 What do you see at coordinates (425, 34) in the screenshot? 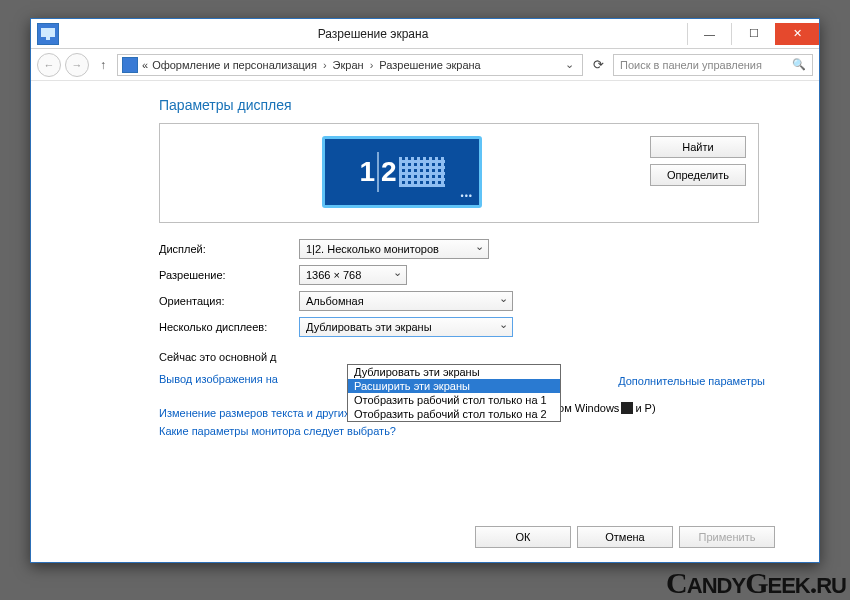
I see `title-bar: Разрешение экрана — ☐ ✕` at bounding box center [425, 34].